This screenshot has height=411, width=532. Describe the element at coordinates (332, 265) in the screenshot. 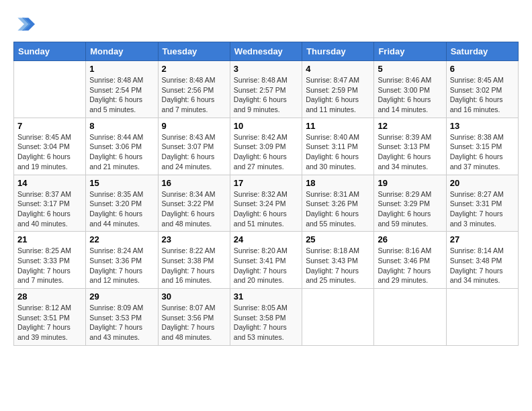

I see `day-info: Sunrise: 8:18 AMSunset: 3:43 PMDaylight:…` at that location.